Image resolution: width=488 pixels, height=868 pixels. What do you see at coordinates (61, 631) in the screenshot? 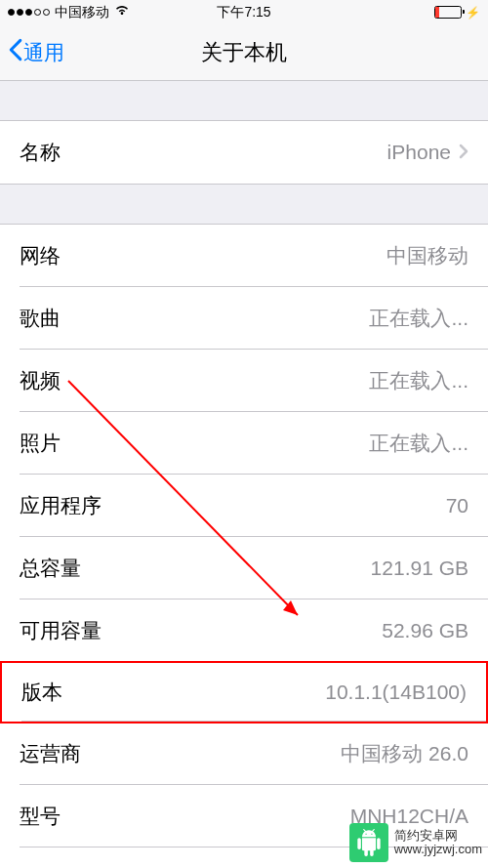
I see `row-label: 可用容量` at bounding box center [61, 631].